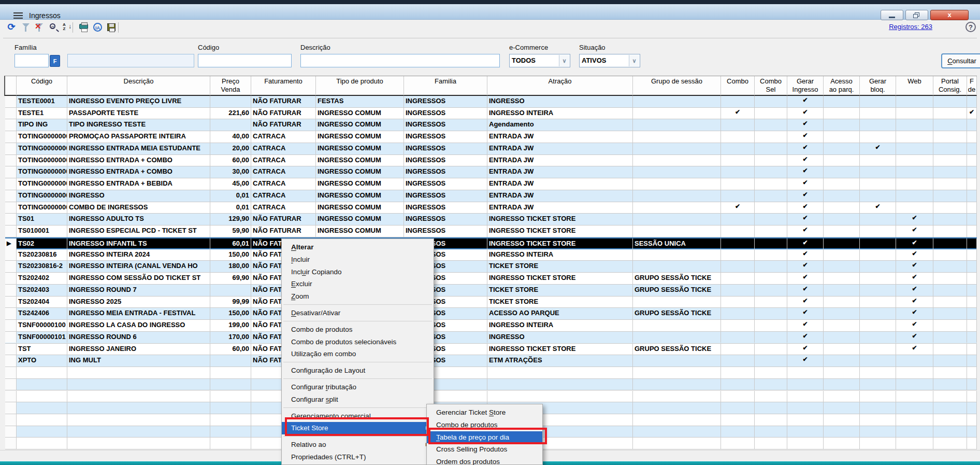 This screenshot has width=980, height=465. I want to click on table-row: TOTING0000000INGRESSO ENTRADA + COMBO60,…, so click(491, 161).